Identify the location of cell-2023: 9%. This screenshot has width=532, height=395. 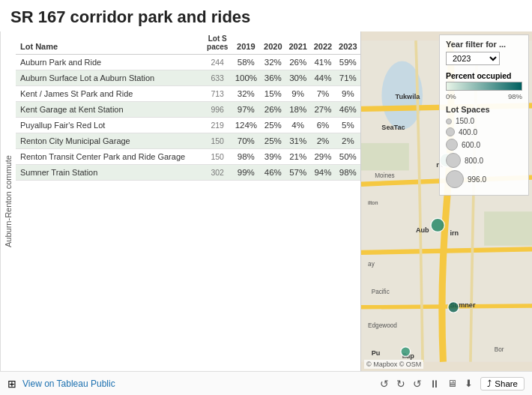
(348, 94).